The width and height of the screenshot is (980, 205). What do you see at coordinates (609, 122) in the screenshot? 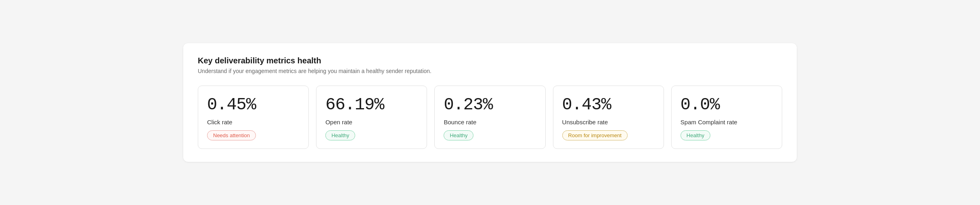
I see `metric-label-3: Unsubscribe rate` at bounding box center [609, 122].